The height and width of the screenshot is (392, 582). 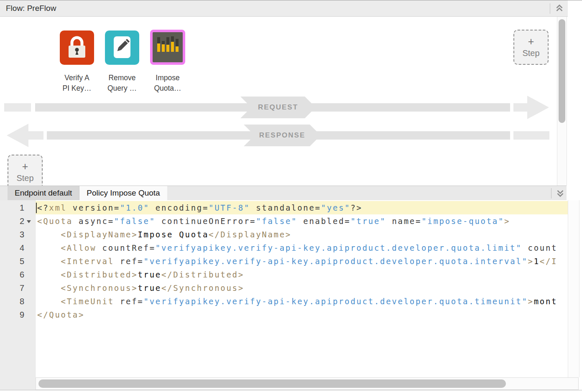 What do you see at coordinates (12, 275) in the screenshot?
I see `line-number: 6` at bounding box center [12, 275].